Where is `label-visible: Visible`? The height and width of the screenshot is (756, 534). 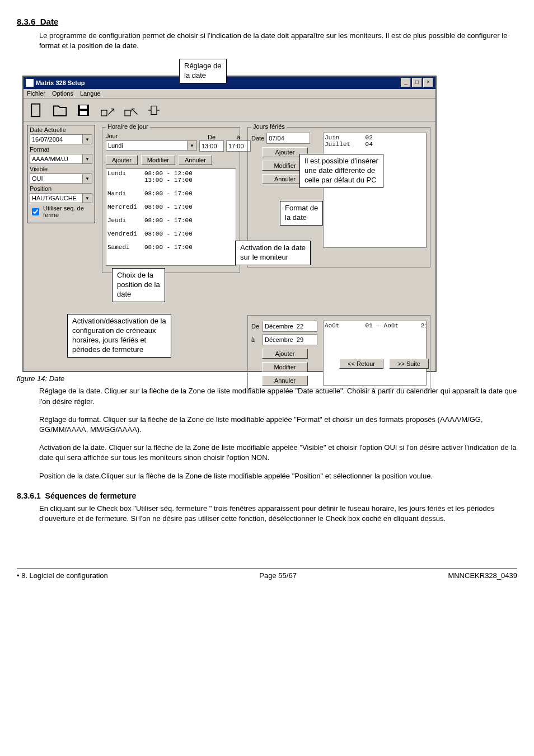 label-visible: Visible is located at coordinates (61, 168).